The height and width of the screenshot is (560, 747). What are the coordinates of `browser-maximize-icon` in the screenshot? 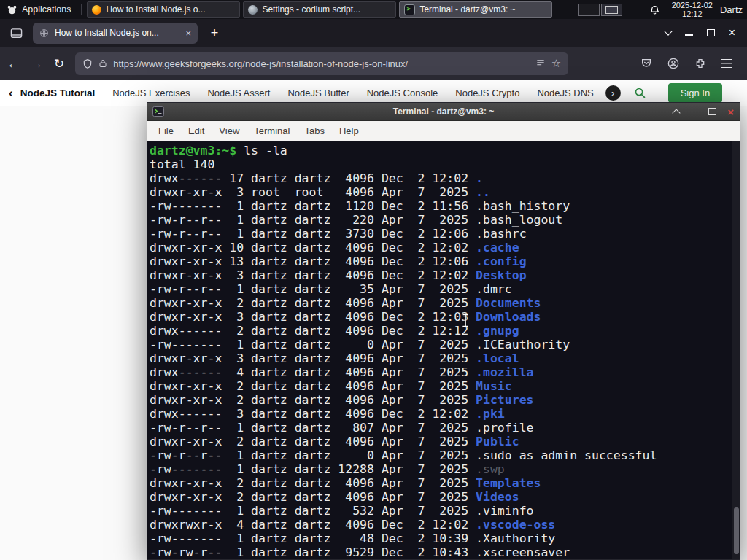 It's located at (711, 33).